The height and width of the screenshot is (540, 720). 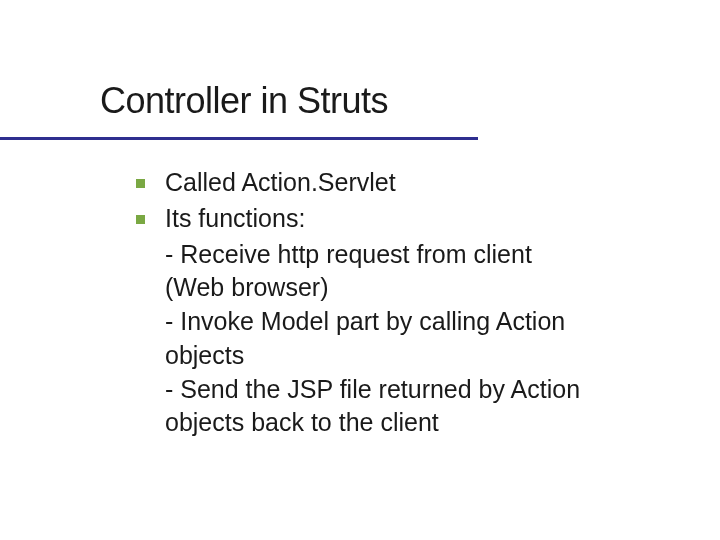 What do you see at coordinates (383, 288) in the screenshot?
I see `sub-line: (Web browser)` at bounding box center [383, 288].